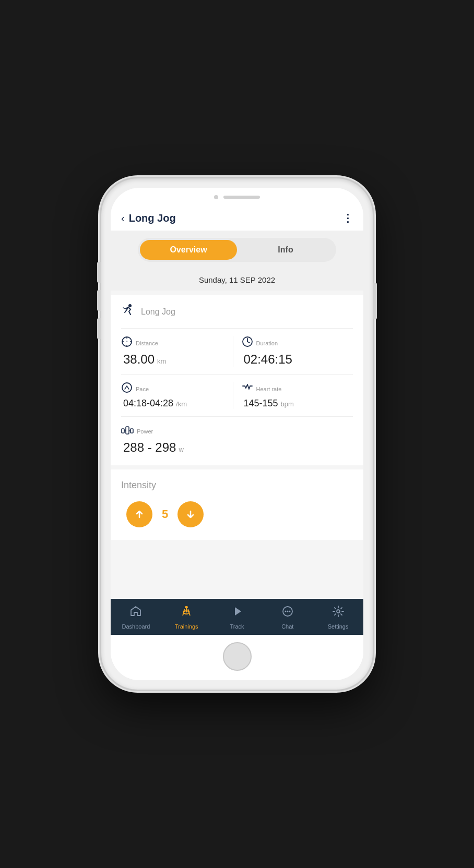 The width and height of the screenshot is (474, 868). I want to click on power-value-row: 288 - 298 w, so click(152, 448).